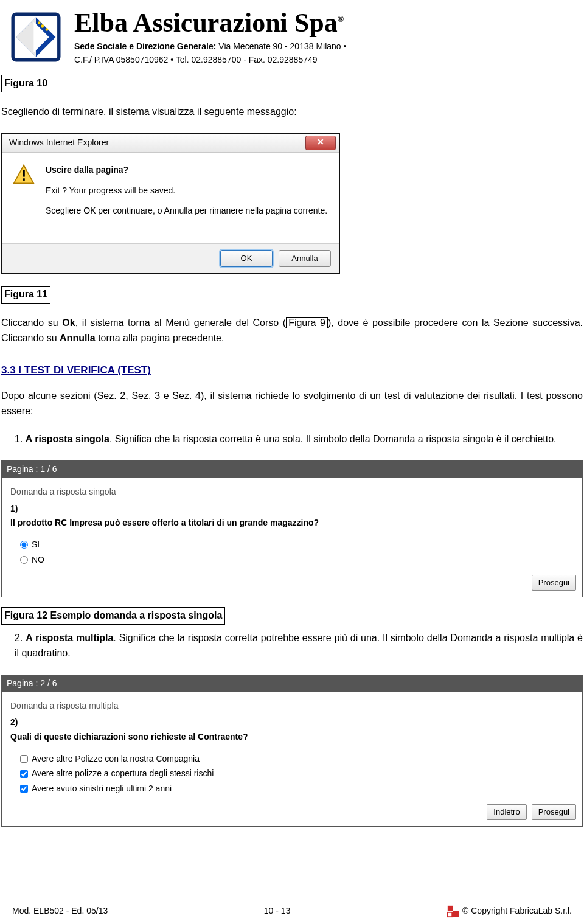  What do you see at coordinates (26, 294) in the screenshot?
I see `figure-11-label: Figura 11` at bounding box center [26, 294].